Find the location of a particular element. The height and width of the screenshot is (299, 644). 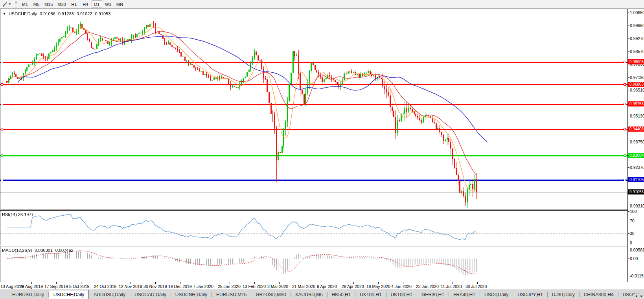

date-label: 30 Jul 2020 is located at coordinates (476, 286).